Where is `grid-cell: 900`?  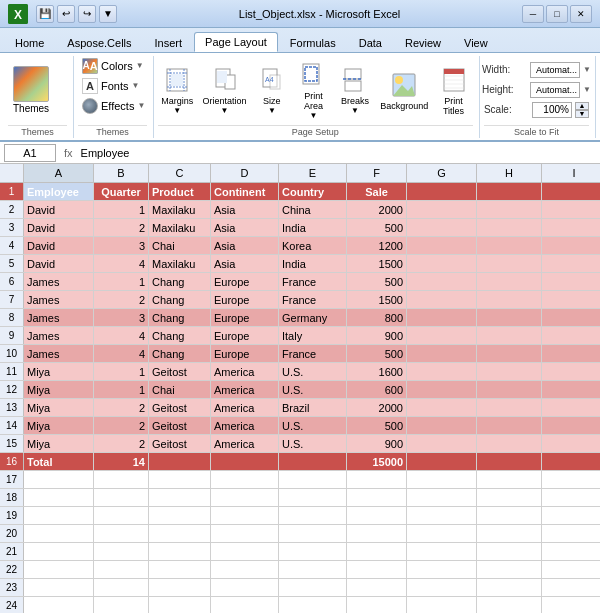
grid-cell: 900 is located at coordinates (377, 444).